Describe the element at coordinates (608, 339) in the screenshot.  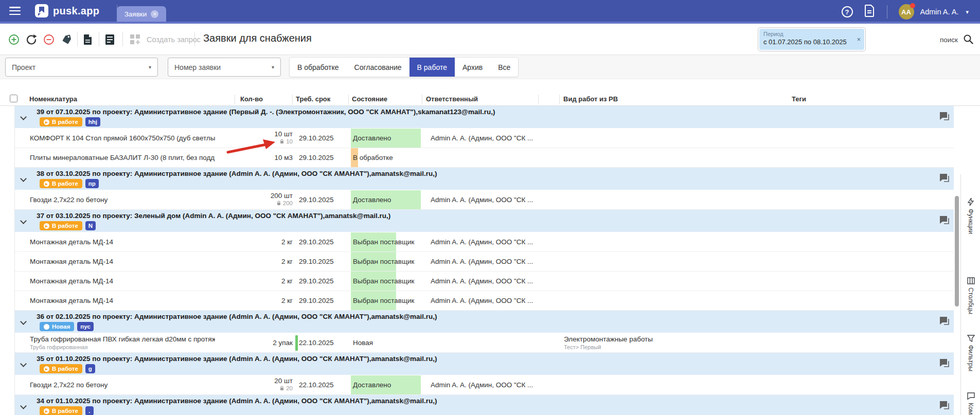
I see `item-work-type: Электромонтажные работы` at that location.